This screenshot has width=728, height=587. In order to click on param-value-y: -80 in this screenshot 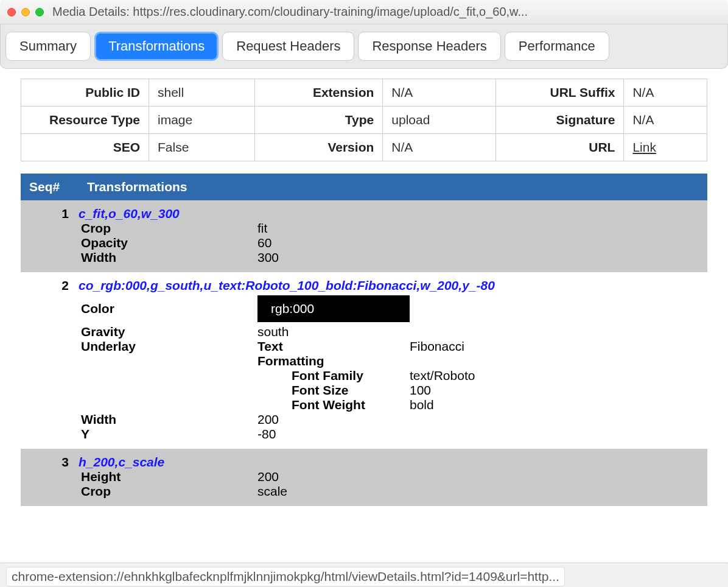, I will do `click(267, 434)`.